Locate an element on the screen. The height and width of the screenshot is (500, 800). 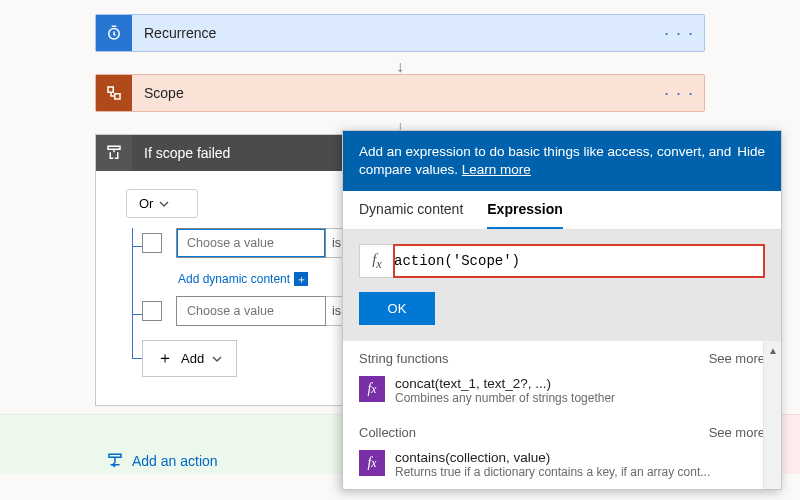
condition-icon is located at coordinates (114, 153).